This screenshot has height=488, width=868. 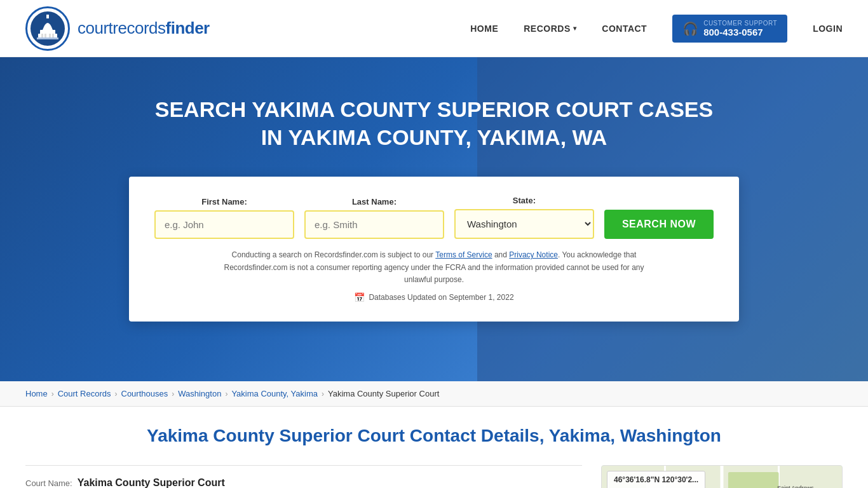 What do you see at coordinates (224, 218) in the screenshot?
I see `first-name-group: First Name:` at bounding box center [224, 218].